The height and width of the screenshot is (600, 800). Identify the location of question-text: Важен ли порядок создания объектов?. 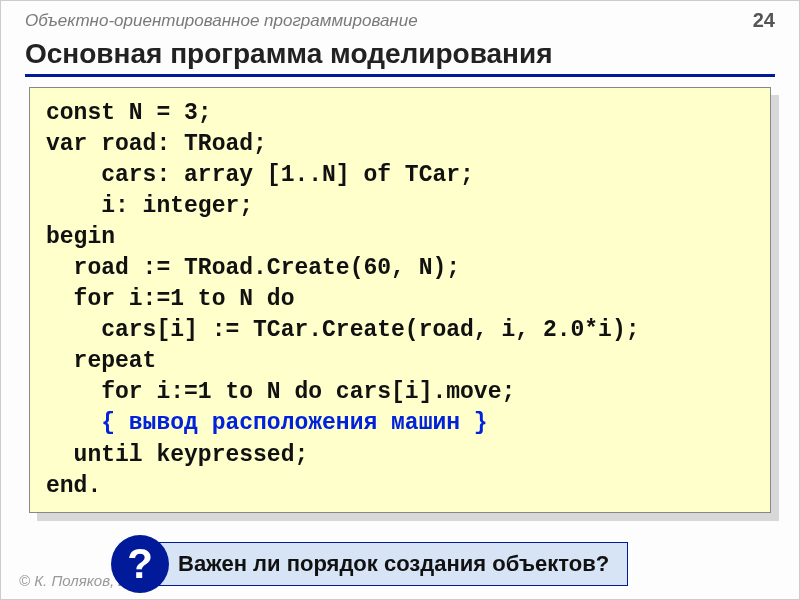
(384, 564).